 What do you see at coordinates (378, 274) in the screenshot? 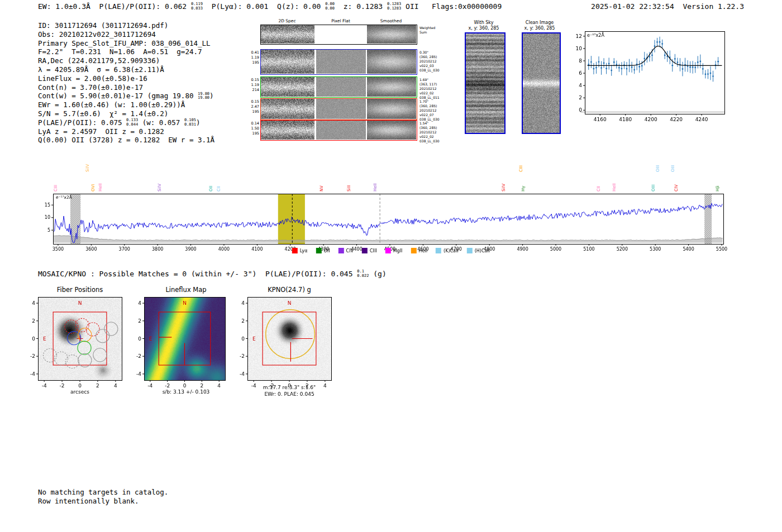
I see `mosaic-post: (g)` at bounding box center [378, 274].